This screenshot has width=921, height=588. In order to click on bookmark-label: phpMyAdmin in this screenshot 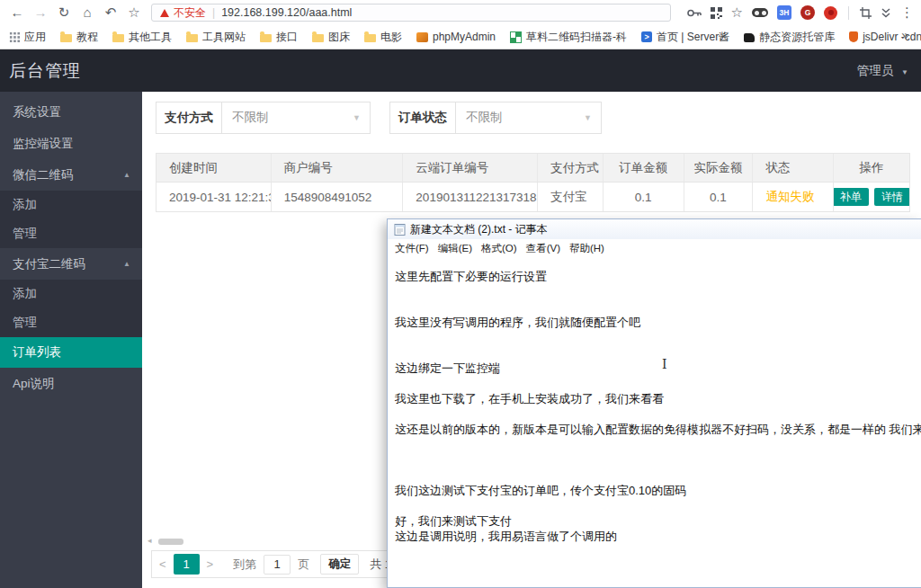, I will do `click(464, 37)`.